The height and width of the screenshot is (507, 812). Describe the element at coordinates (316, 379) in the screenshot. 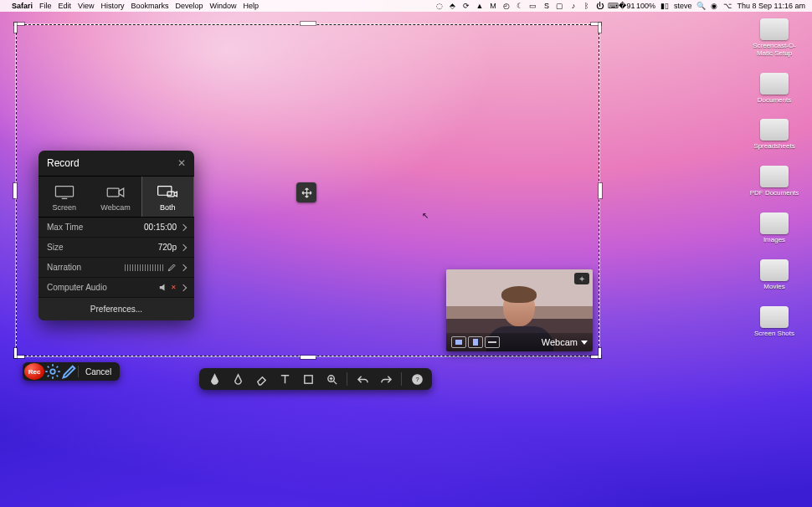

I see `annotation-toolbar: ?` at that location.